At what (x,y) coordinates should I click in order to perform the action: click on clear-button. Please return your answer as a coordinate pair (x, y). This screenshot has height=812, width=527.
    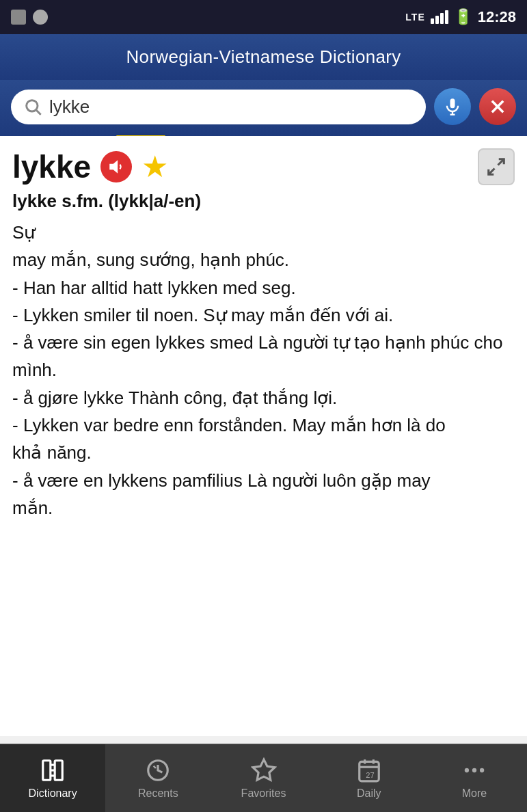
    Looking at the image, I should click on (498, 107).